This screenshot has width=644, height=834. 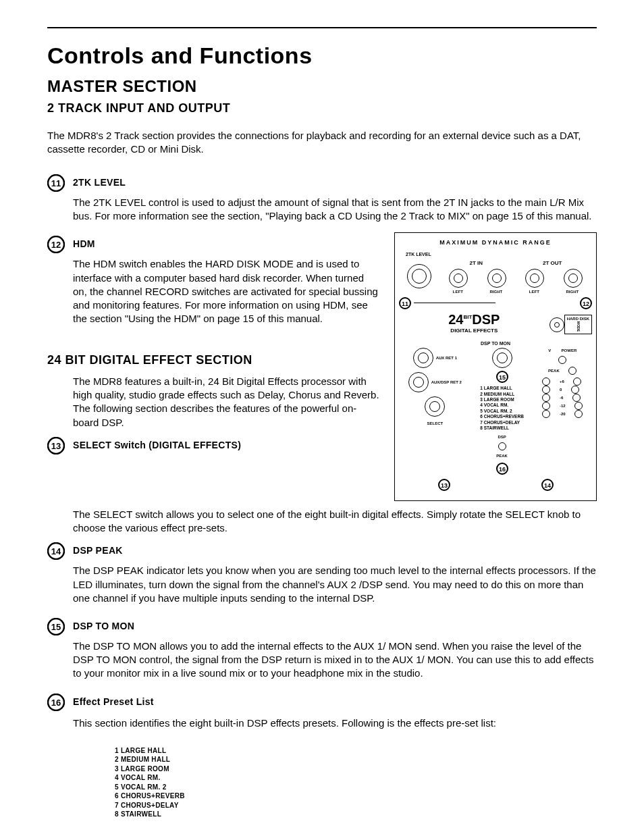 I want to click on dsp-sub: DIGITAL EFFECTS, so click(x=474, y=331).